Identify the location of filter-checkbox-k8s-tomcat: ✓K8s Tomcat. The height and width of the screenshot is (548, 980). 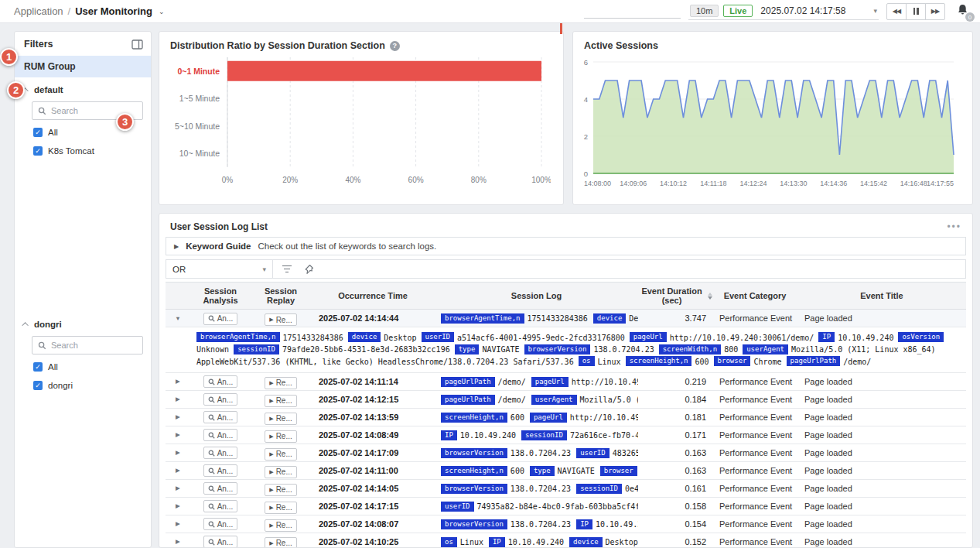
(83, 151).